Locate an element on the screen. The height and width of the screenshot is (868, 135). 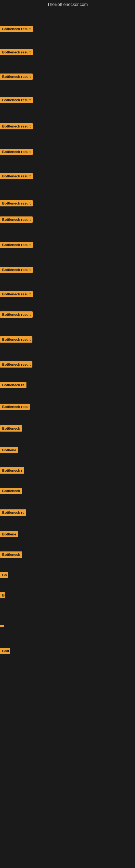
bottleneck-item-23: Bottlene is located at coordinates (9, 535).